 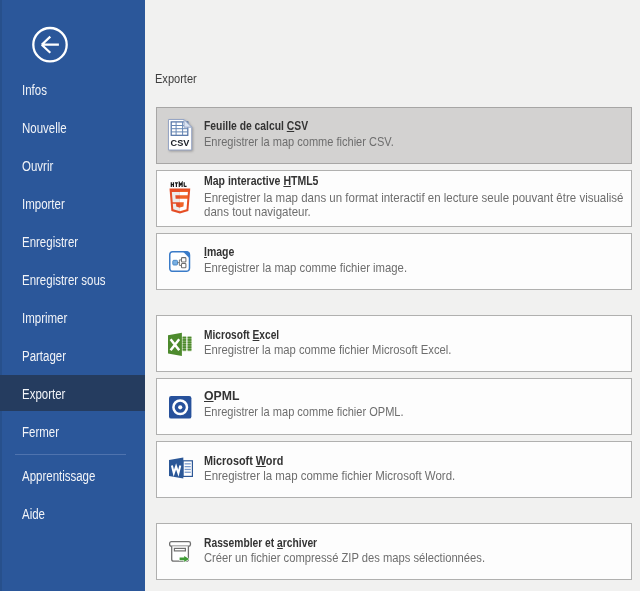 I want to click on svg-text: CSV, so click(x=181, y=142).